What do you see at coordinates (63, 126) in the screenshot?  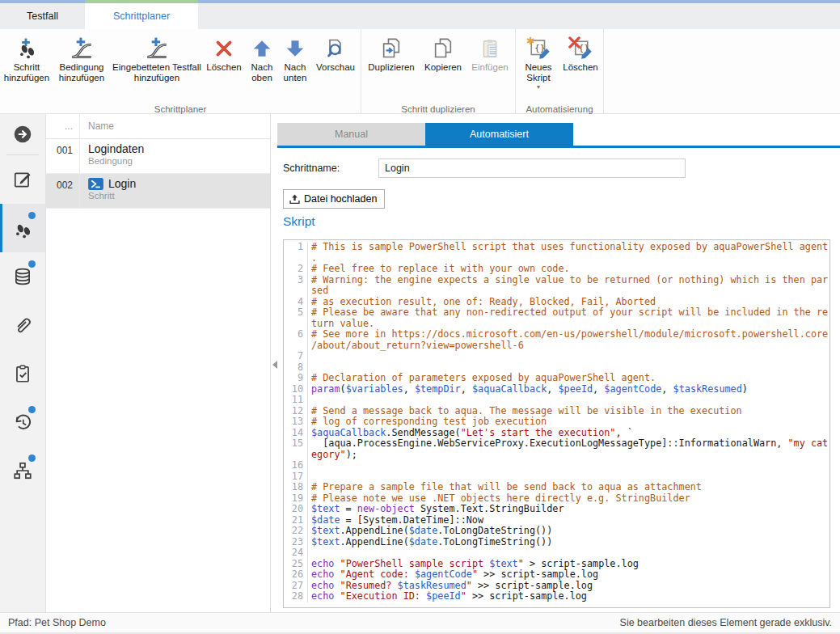 I see `step-list-col-number: ...` at bounding box center [63, 126].